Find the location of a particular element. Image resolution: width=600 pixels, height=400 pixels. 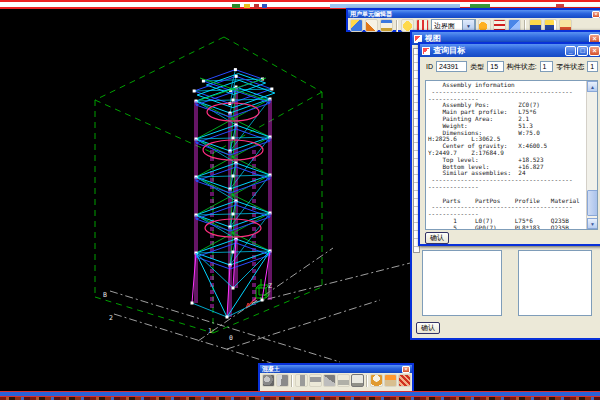

ucs-z-label: Z is located at coordinates (270, 286).